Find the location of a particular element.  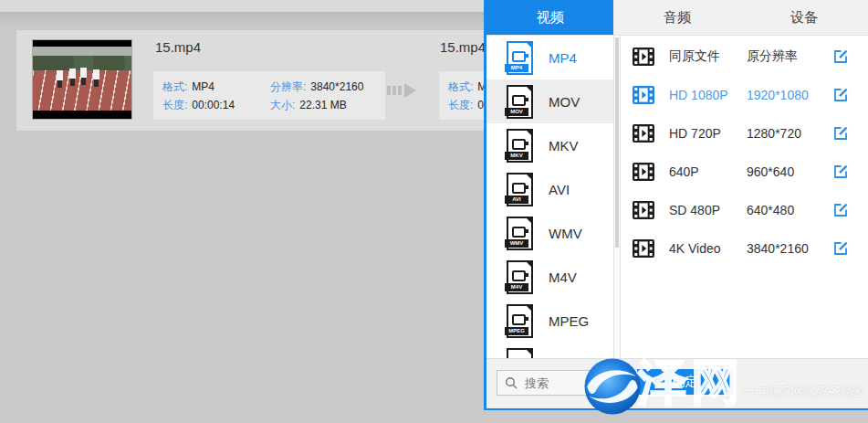

format-item-mov: MOV MOV is located at coordinates (549, 101).